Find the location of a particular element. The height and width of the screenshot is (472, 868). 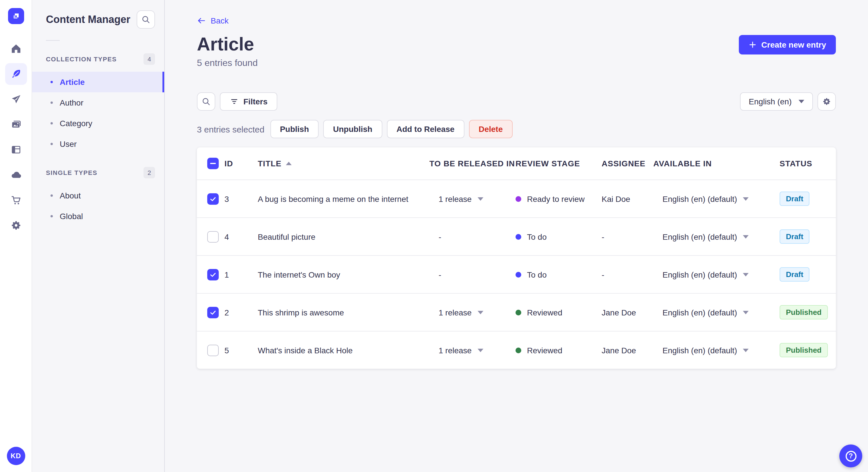

sidebar-search-button is located at coordinates (146, 20).